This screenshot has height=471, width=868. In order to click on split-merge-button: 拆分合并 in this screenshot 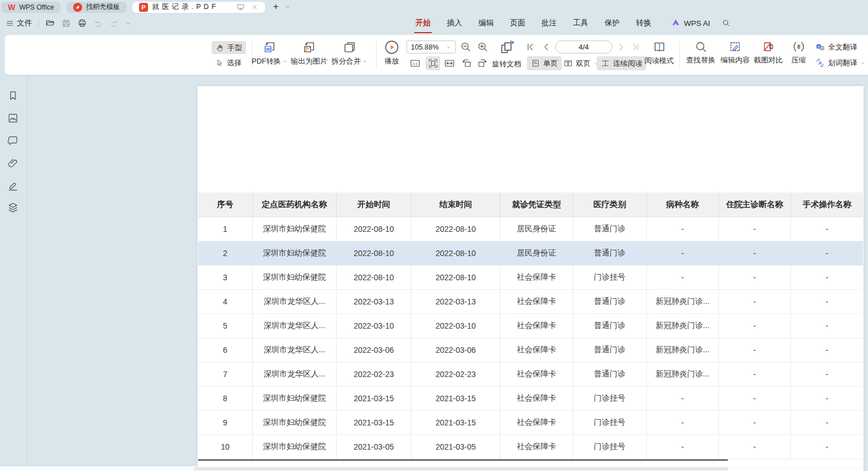, I will do `click(350, 53)`.